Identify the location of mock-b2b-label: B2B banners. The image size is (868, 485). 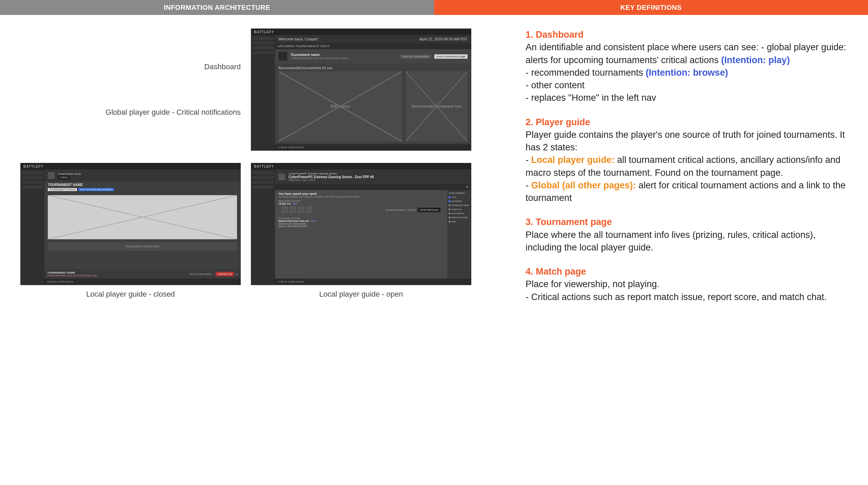
(340, 107).